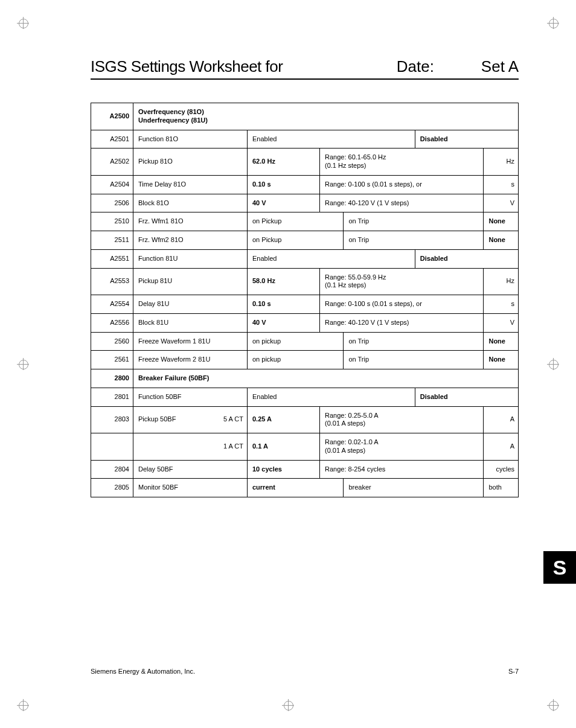  What do you see at coordinates (112, 322) in the screenshot?
I see `row-id: A2556` at bounding box center [112, 322].